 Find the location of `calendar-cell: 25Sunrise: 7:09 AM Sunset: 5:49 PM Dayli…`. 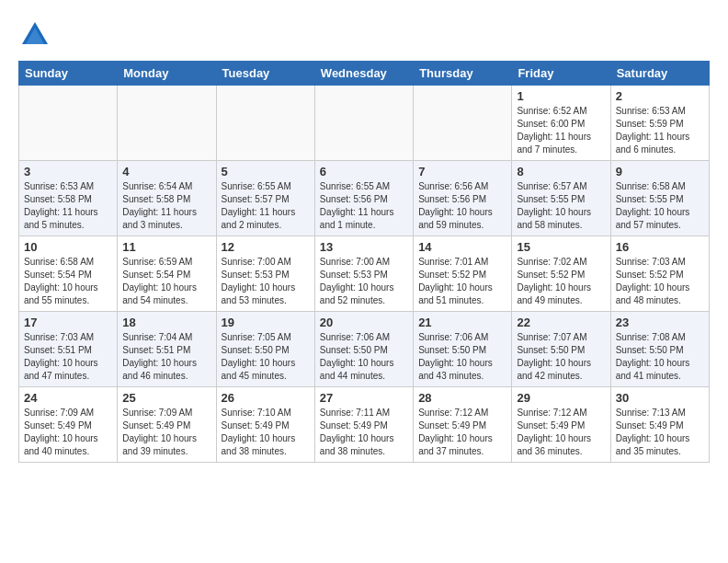

calendar-cell: 25Sunrise: 7:09 AM Sunset: 5:49 PM Dayli… is located at coordinates (167, 425).